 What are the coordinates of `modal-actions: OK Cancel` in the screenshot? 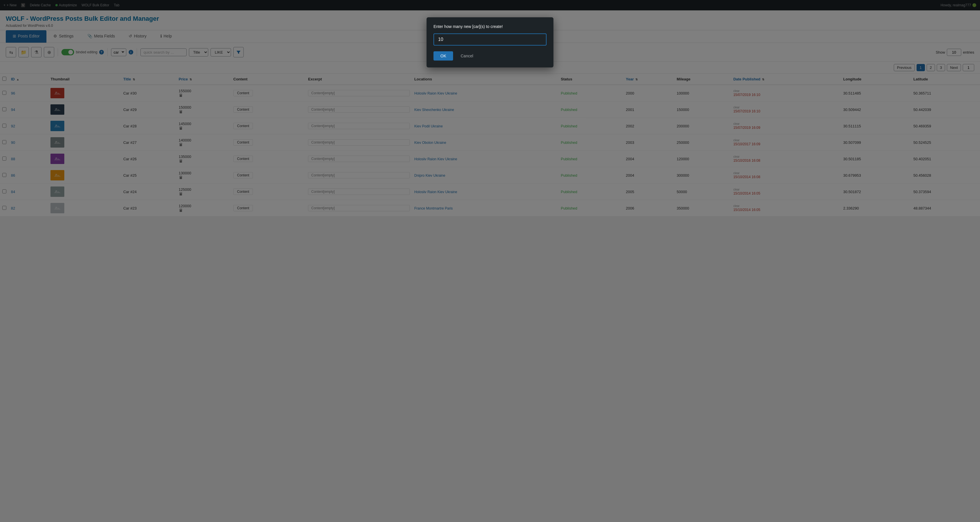 It's located at (490, 56).